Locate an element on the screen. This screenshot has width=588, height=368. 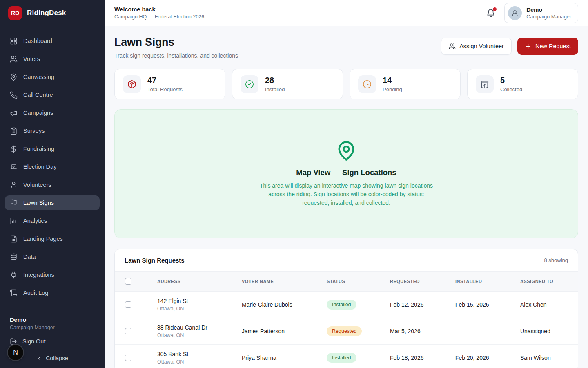
sidebar-item-surveys: Surveys is located at coordinates (52, 131).